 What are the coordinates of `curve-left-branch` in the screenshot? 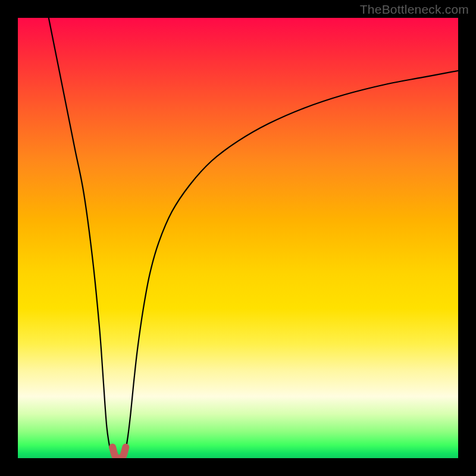 It's located at (82, 238).